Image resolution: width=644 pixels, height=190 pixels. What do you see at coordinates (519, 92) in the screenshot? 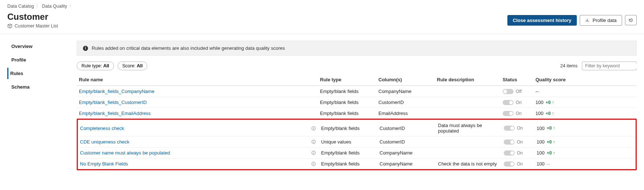
I see `status-label: Off` at bounding box center [519, 92].